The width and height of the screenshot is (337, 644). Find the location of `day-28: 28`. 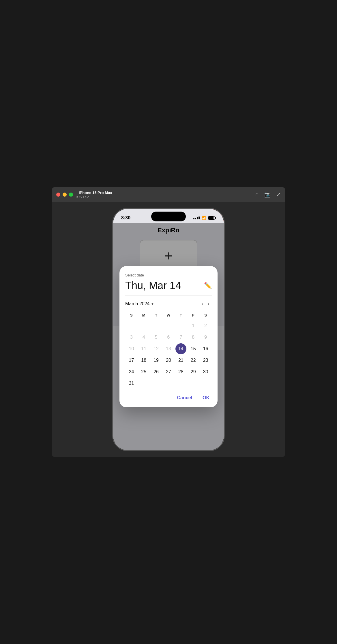

day-28: 28 is located at coordinates (181, 372).